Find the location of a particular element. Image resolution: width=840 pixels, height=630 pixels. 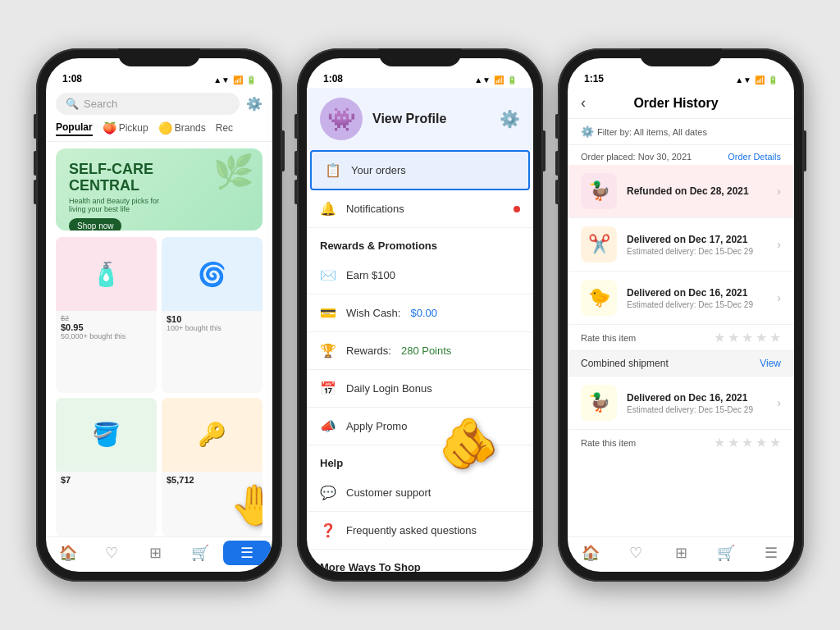

star-6: ★ is located at coordinates (719, 443).